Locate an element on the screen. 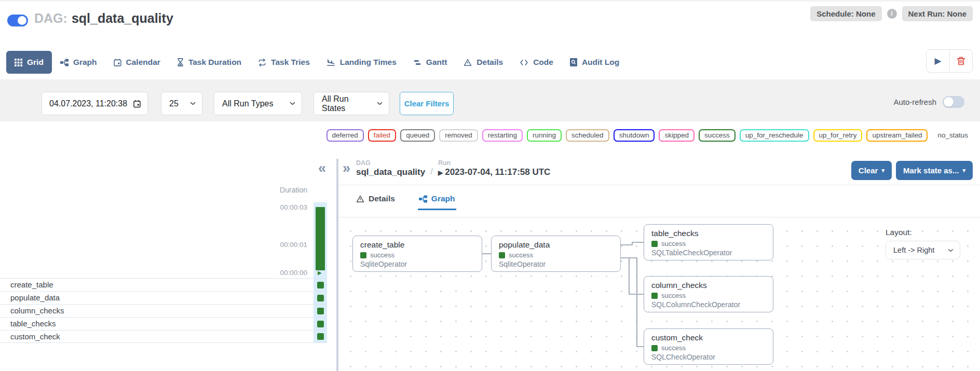 The width and height of the screenshot is (980, 371). filter-bar: 25 All Run Types All Run States Clear Fi… is located at coordinates (490, 101).